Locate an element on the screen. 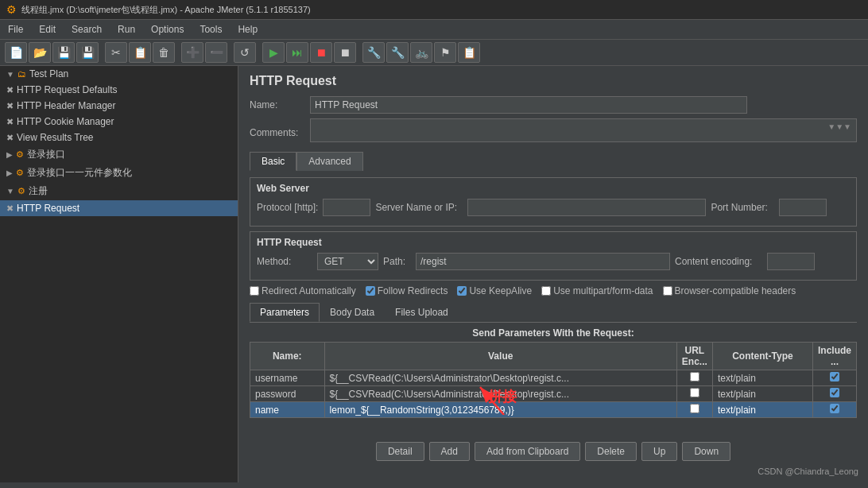 The image size is (868, 488). table-row: username ${__CSVRead(C:\Users\Administra… is located at coordinates (553, 378).